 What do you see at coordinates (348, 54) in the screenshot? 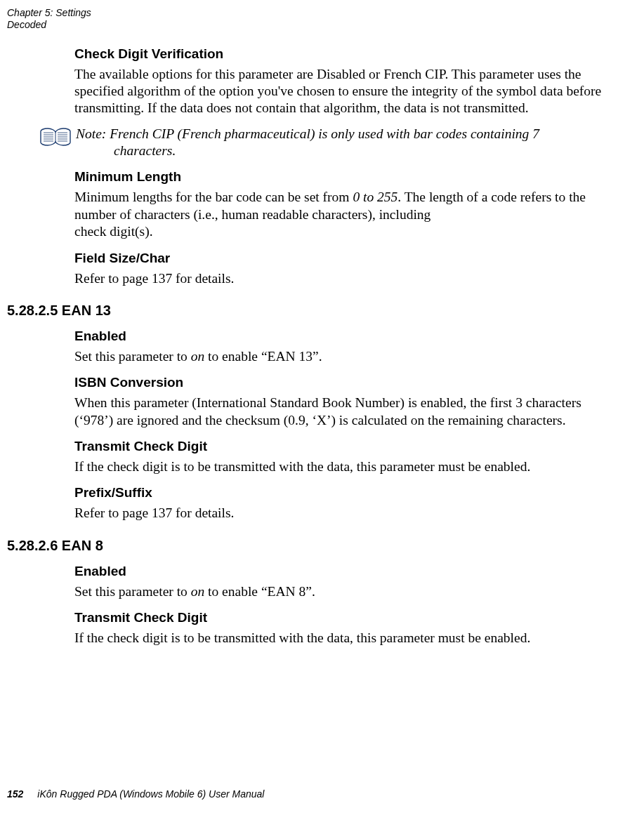
I see `heading-check-digit-verification: Check Digit Verification` at bounding box center [348, 54].